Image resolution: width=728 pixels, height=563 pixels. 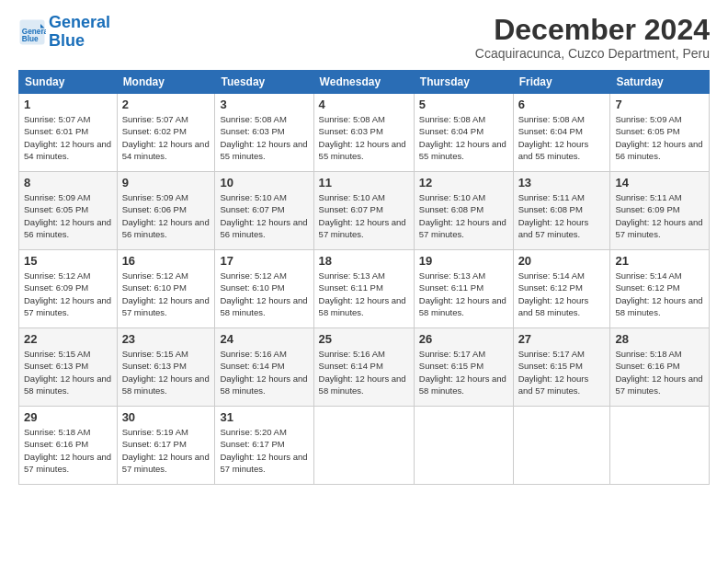 I want to click on calendar-week-2: 8 Sunrise: 5:09 AMSunset: 6:05 PMDayligh…, so click(x=364, y=212).